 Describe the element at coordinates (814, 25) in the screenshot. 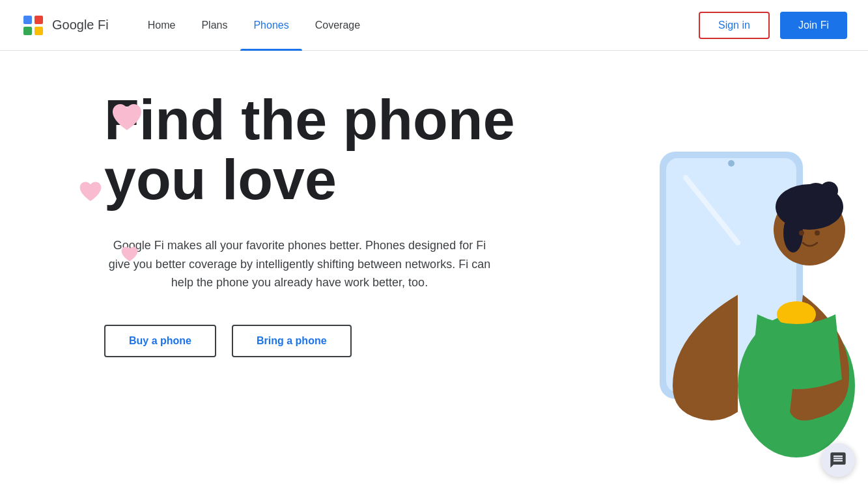

I see `join-button: Join Fi` at that location.